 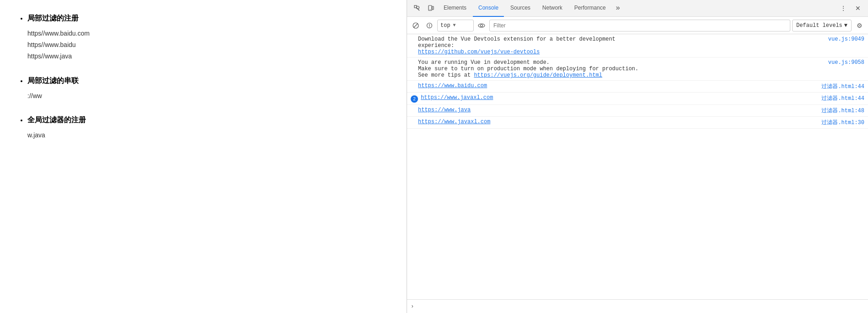 What do you see at coordinates (414, 99) in the screenshot?
I see `log-badge-2: 2` at bounding box center [414, 99].